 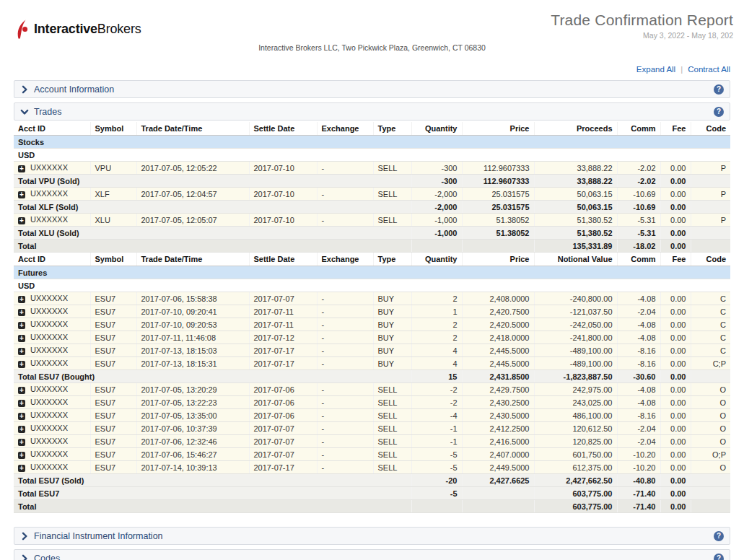 What do you see at coordinates (498, 442) in the screenshot?
I see `cell: 2,416.5000` at bounding box center [498, 442].